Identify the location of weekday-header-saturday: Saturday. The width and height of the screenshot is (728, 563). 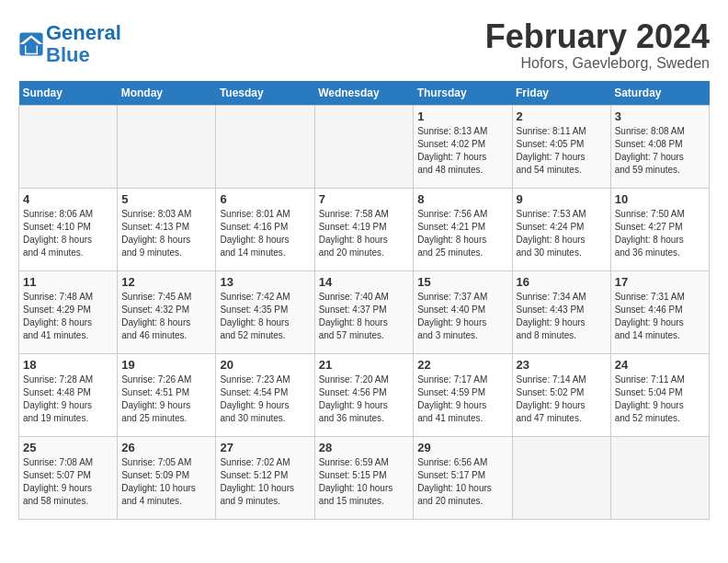
(660, 94).